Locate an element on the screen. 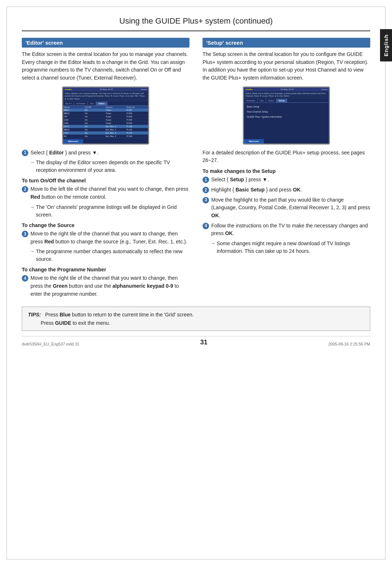 This screenshot has width=392, height=566. footer-timestamp: 2005-09-16 2:25:56 PM is located at coordinates (349, 344).